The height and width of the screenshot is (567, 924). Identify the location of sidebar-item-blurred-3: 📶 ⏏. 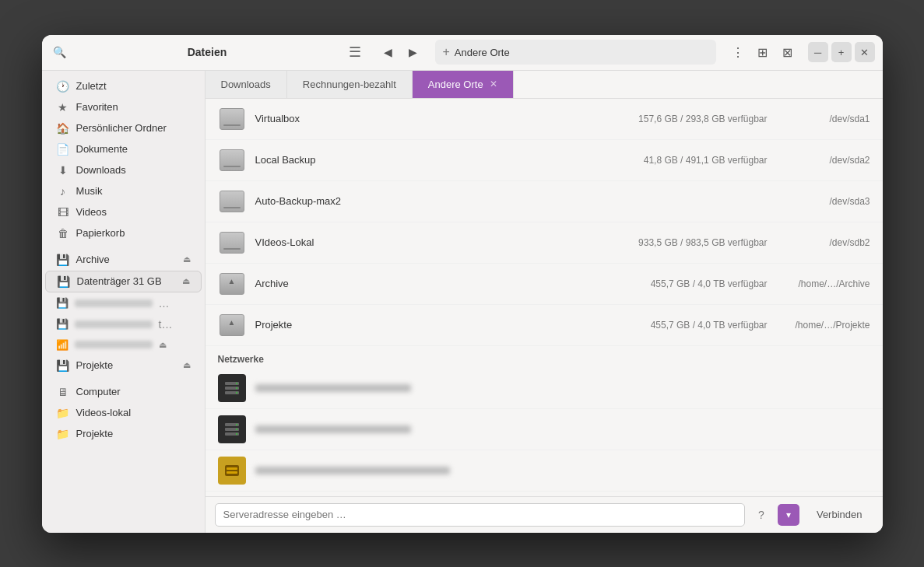
(123, 345).